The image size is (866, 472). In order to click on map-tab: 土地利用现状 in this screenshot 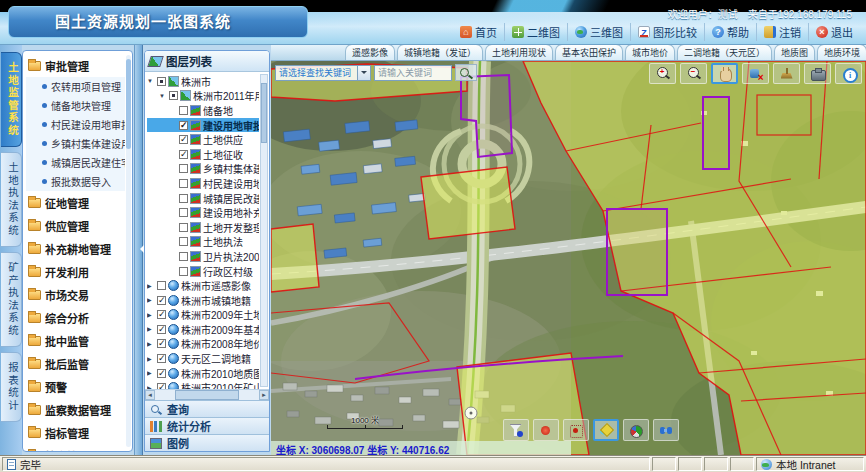, I will do `click(519, 52)`.